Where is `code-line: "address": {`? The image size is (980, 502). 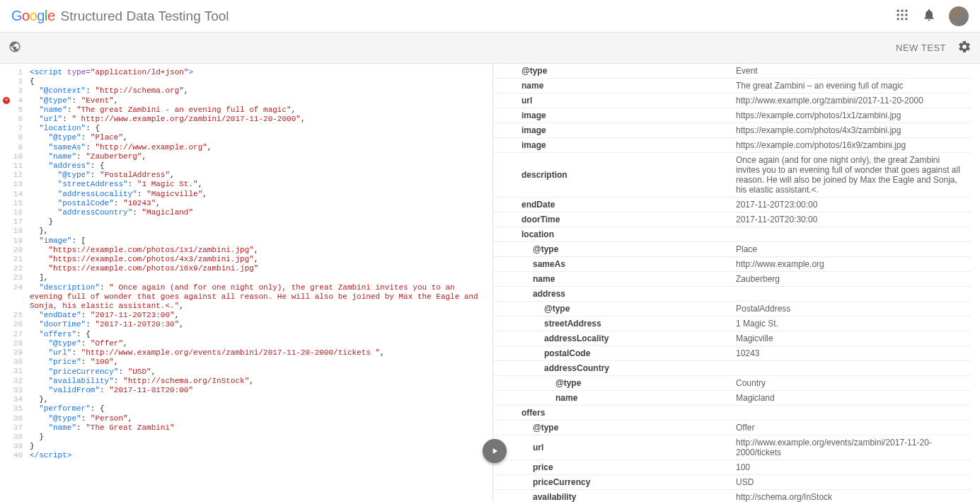 code-line: "address": { is located at coordinates (258, 166).